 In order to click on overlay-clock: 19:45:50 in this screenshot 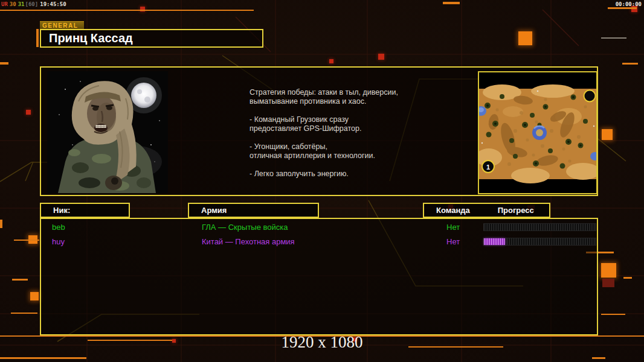, I will do `click(53, 4)`.